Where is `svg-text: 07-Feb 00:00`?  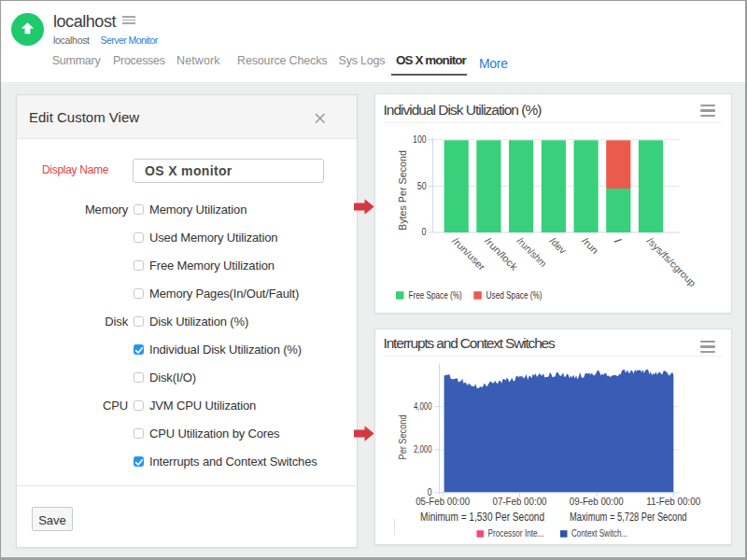 svg-text: 07-Feb 00:00 is located at coordinates (520, 502).